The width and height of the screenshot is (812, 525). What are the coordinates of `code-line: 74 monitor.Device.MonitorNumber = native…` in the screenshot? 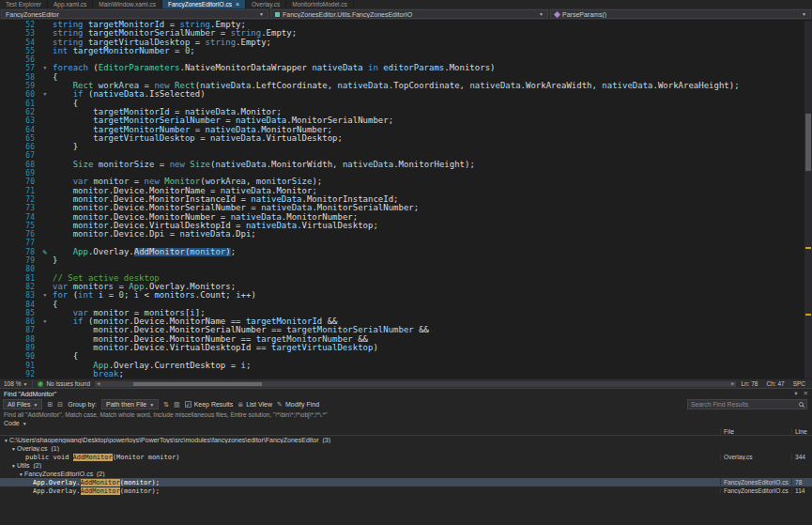 It's located at (406, 218).